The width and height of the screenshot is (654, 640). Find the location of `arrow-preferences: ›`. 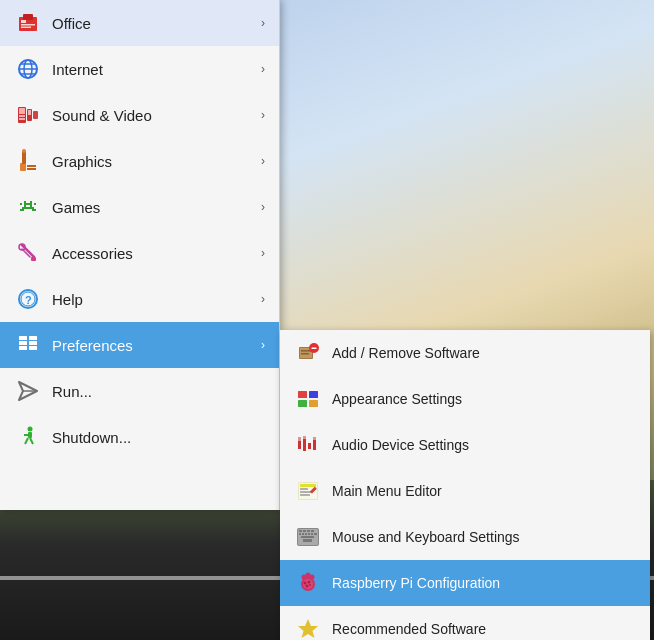

arrow-preferences: › is located at coordinates (263, 345).